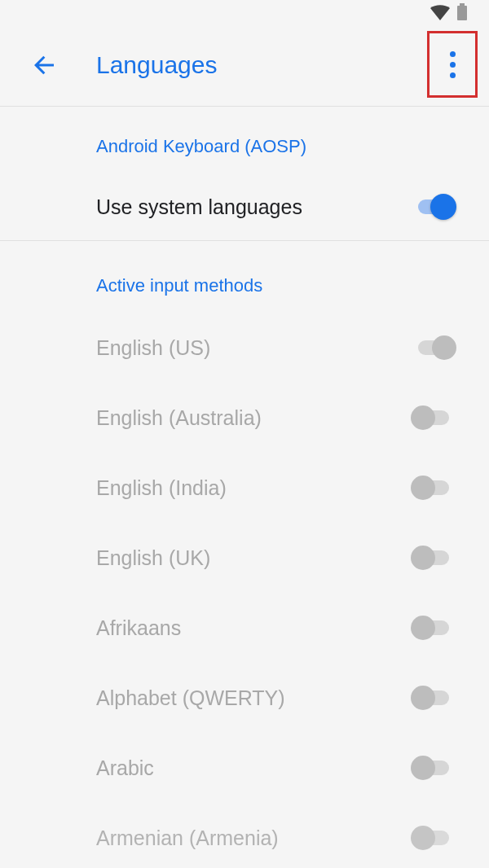 The width and height of the screenshot is (489, 868). Describe the element at coordinates (453, 65) in the screenshot. I see `overflow-menu-button` at that location.